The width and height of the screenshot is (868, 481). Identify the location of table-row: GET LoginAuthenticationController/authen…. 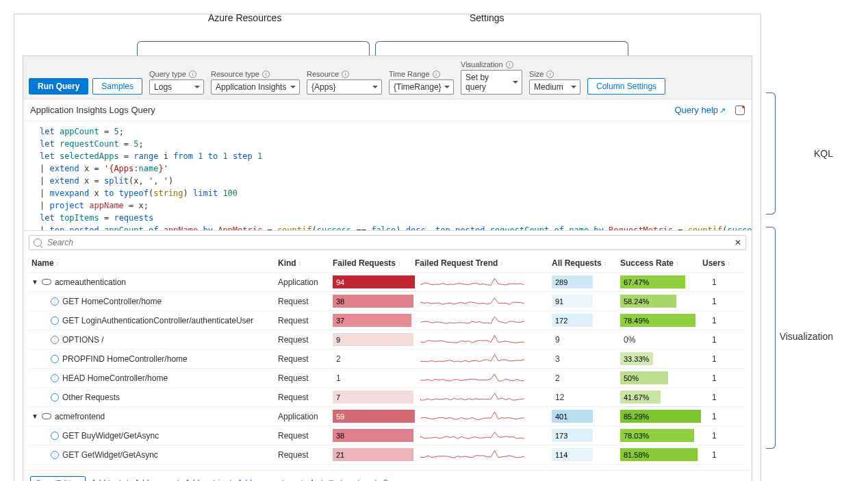
(387, 321).